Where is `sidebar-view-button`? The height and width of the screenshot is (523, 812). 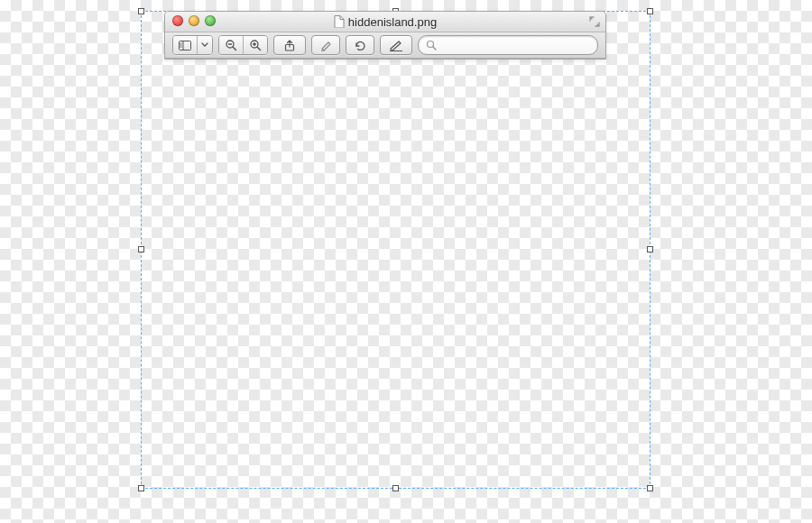
sidebar-view-button is located at coordinates (186, 45).